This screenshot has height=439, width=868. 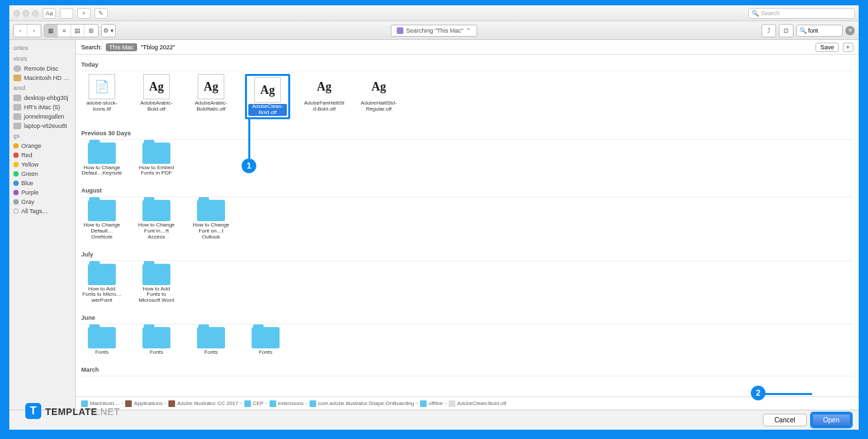 What do you see at coordinates (101, 13) in the screenshot?
I see `edit-button: ✎` at bounding box center [101, 13].